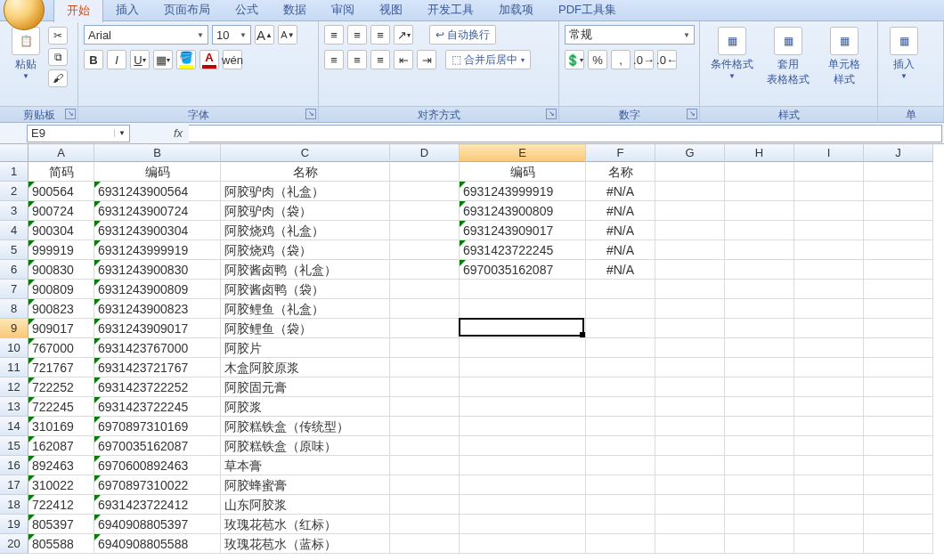  What do you see at coordinates (829, 348) in the screenshot?
I see `cell-I10` at bounding box center [829, 348].